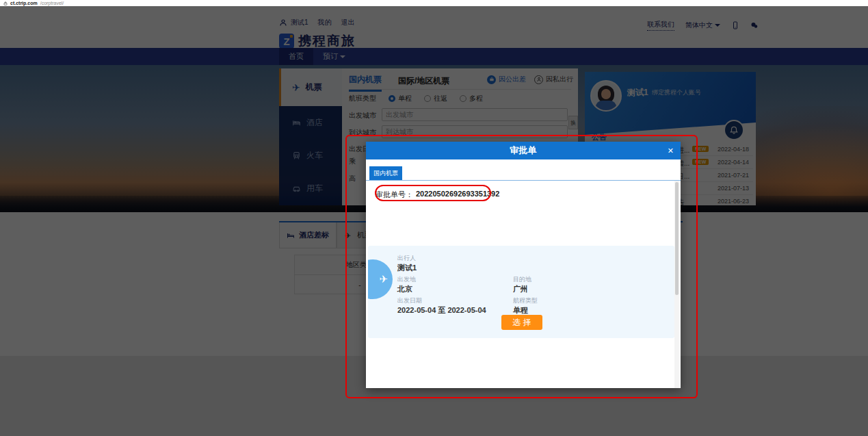 The height and width of the screenshot is (436, 868). What do you see at coordinates (24, 3) in the screenshot?
I see `url-host: ct.ctrip.com` at bounding box center [24, 3].